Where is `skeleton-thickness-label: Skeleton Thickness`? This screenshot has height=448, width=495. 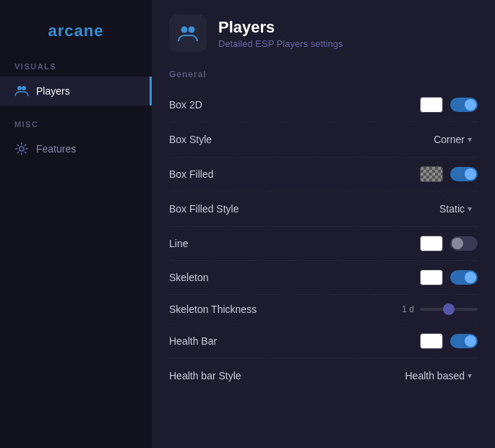
skeleton-thickness-label: Skeleton Thickness is located at coordinates (212, 309).